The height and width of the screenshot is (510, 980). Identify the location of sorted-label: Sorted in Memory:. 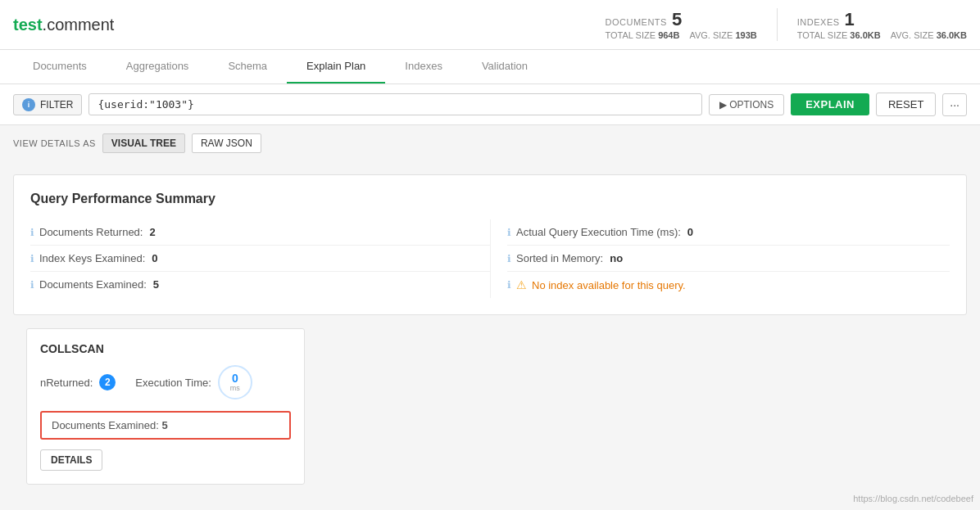
(560, 259).